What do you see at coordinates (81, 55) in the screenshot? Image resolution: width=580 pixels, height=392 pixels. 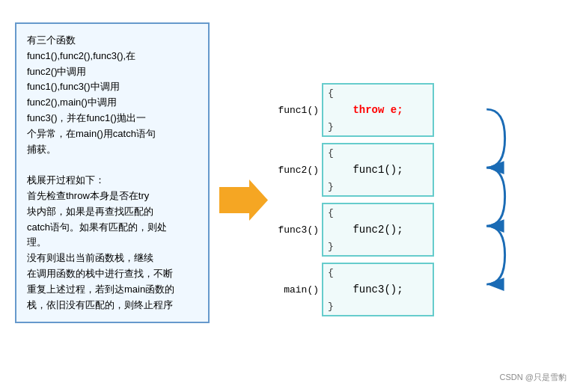 I see `text-line2: func1(),func2(),func3(),在` at bounding box center [81, 55].